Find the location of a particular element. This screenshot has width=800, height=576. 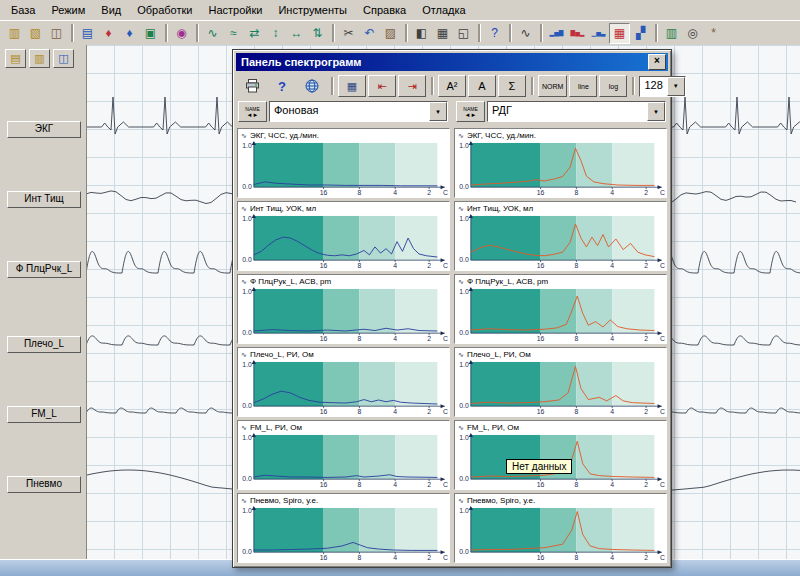

card-file-button: ◫ is located at coordinates (56, 34).